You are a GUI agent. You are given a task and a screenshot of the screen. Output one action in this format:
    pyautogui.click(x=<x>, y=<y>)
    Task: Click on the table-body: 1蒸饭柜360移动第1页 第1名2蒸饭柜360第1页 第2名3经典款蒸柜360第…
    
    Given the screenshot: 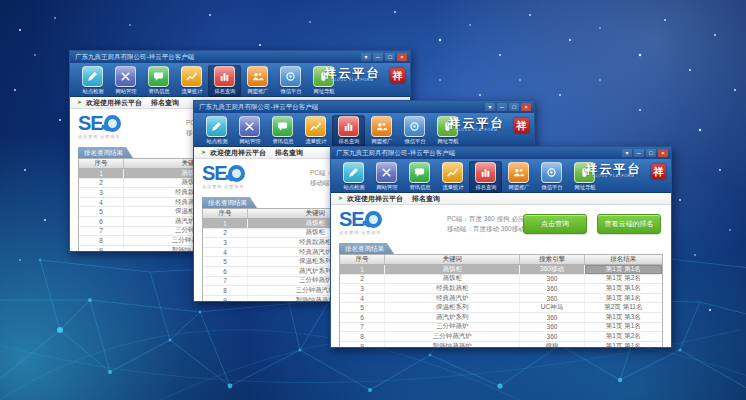 What is the action you would take?
    pyautogui.click(x=501, y=306)
    